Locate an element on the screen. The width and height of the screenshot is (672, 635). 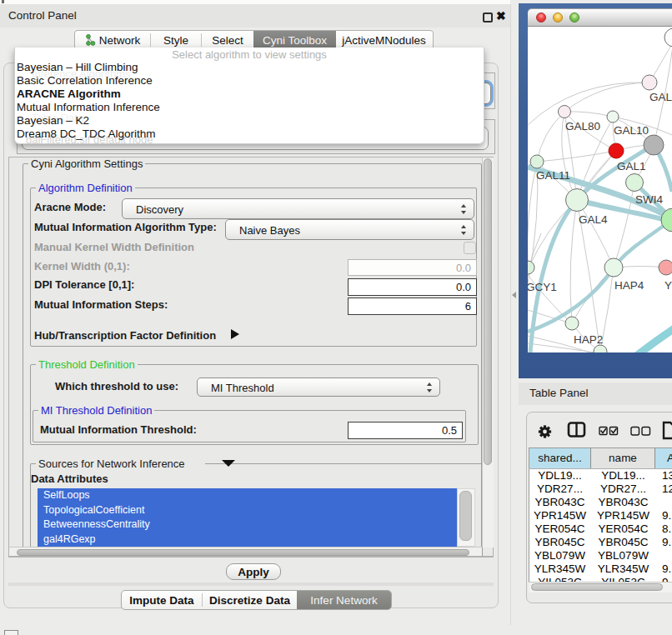
svg-text: HAP4 is located at coordinates (629, 285).